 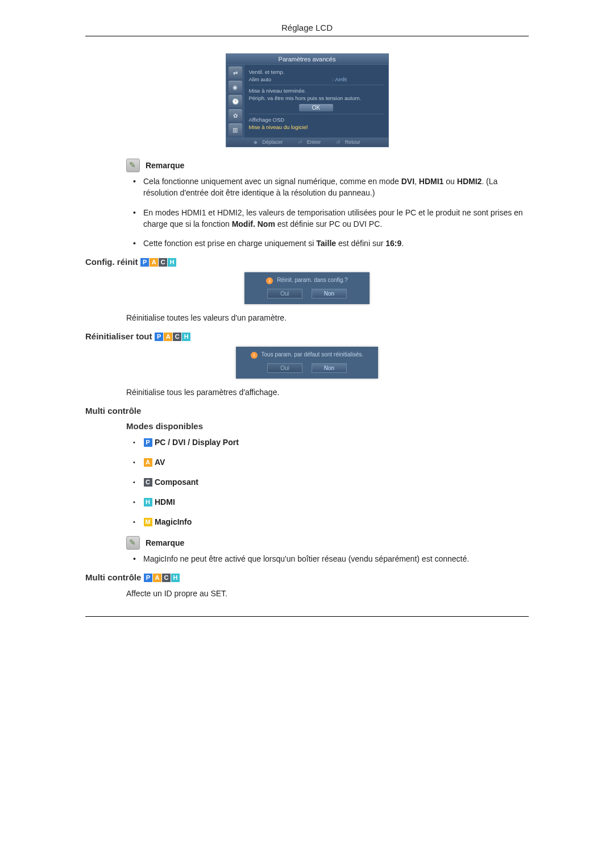 I want to click on osd-icon-input: ⇄, so click(x=235, y=73).